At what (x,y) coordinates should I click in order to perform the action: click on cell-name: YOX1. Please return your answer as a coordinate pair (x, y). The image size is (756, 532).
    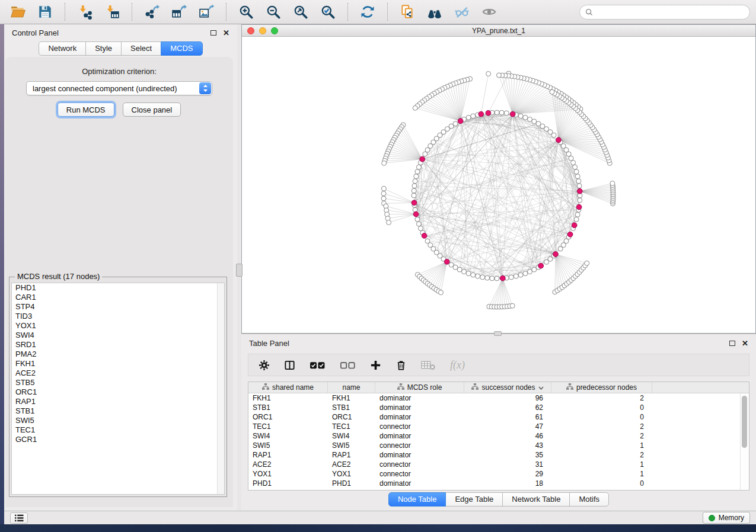
    Looking at the image, I should click on (352, 474).